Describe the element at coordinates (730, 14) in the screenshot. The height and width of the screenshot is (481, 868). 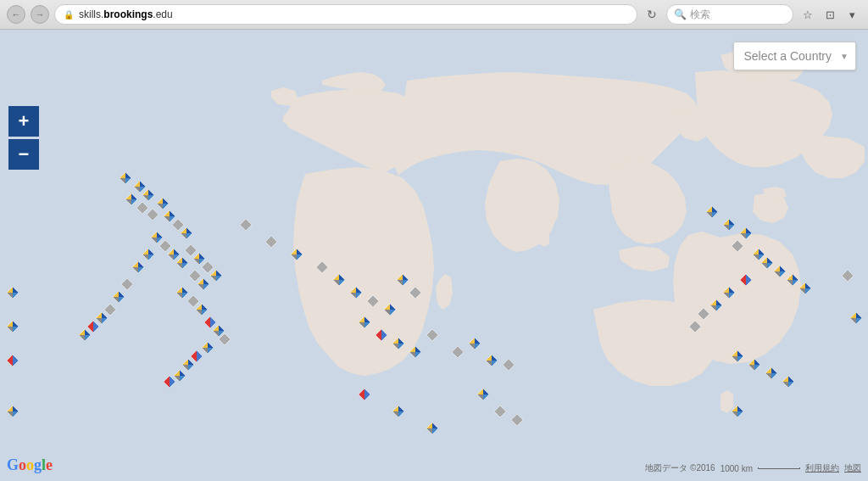
I see `search-bar: 🔍 検索` at that location.